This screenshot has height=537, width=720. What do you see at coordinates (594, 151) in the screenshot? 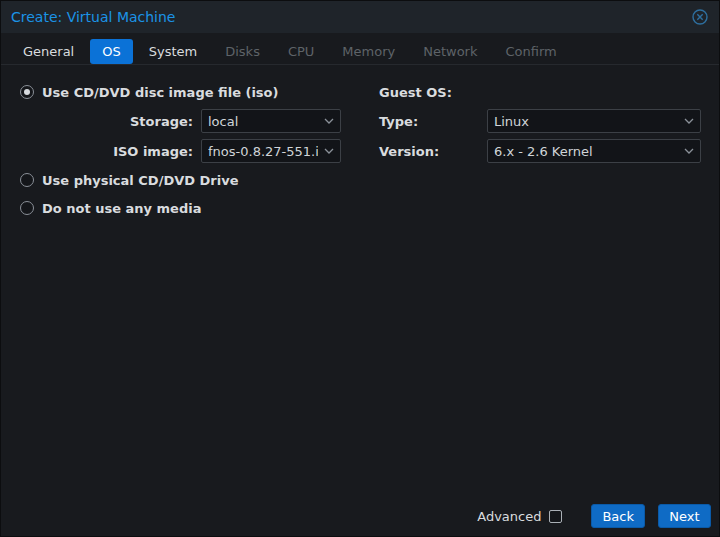
I see `os-version-select: 6.x - 2.6 Kernel` at bounding box center [594, 151].